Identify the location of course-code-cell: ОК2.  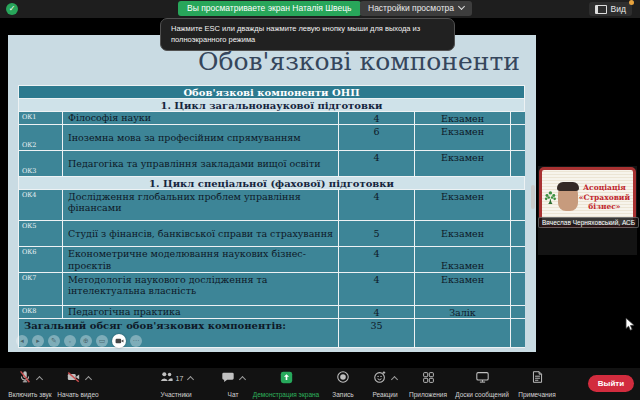
(41, 138).